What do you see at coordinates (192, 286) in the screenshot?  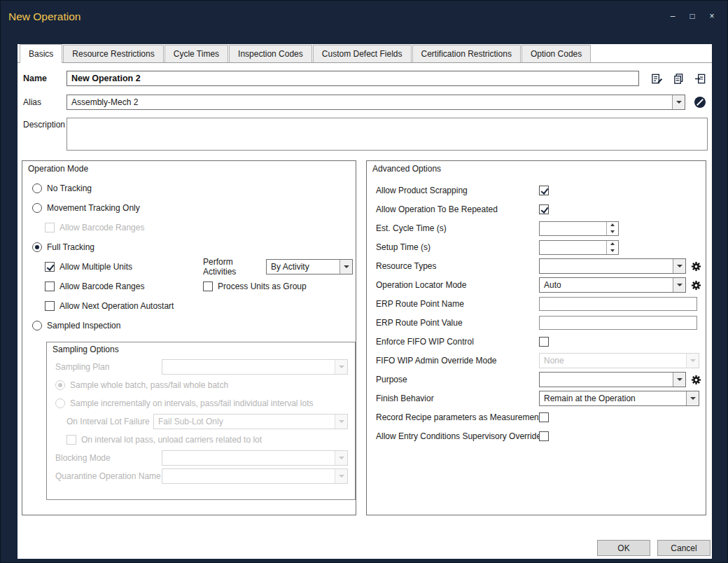 I see `barcode-group-row: Allow Barcode Ranges Process Units as Gr…` at bounding box center [192, 286].